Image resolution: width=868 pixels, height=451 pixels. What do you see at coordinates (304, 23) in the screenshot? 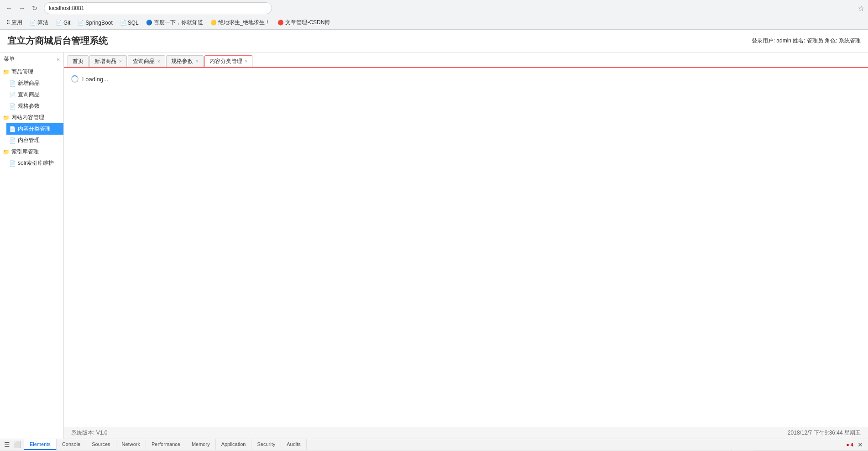
I see `bookmark-csdn: 🔴 文章管理-CSDN博` at bounding box center [304, 23].